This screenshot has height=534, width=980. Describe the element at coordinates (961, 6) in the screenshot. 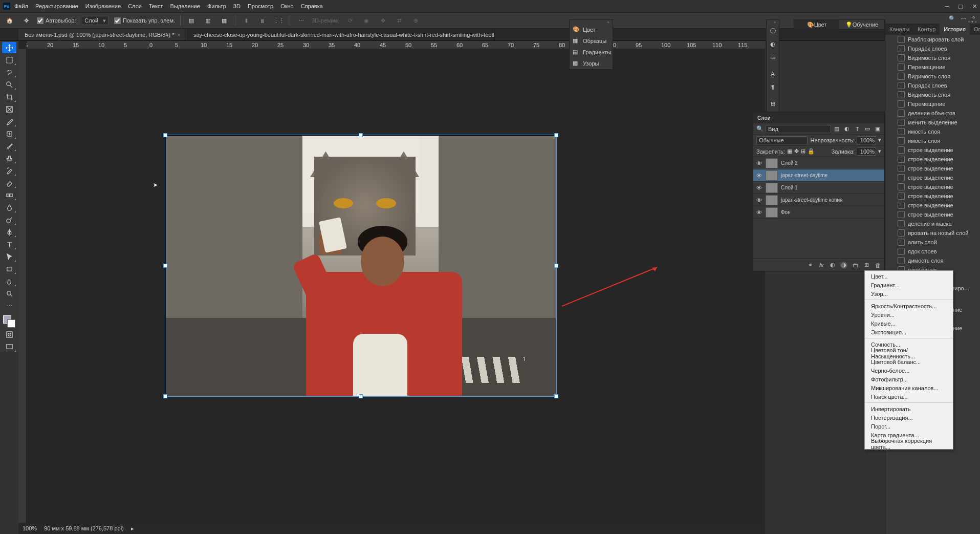

I see `maximize-icon: ▢` at that location.